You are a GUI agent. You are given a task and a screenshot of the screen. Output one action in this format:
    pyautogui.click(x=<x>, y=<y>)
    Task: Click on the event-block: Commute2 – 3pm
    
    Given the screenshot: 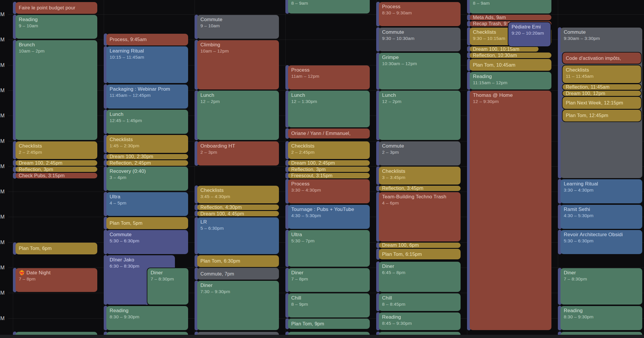 What is the action you would take?
    pyautogui.click(x=420, y=153)
    